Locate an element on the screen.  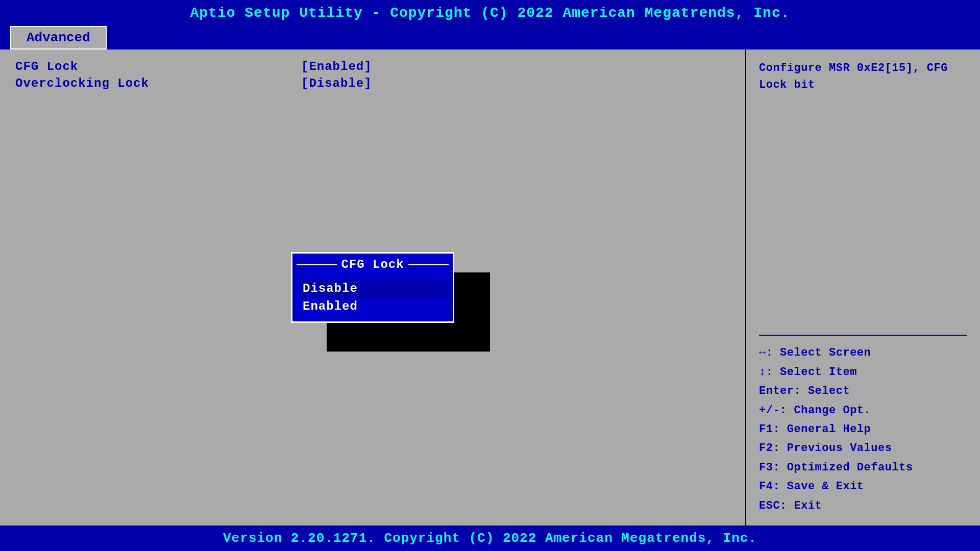
setting-row-cfg-lock: CFG Lock [Enabled] is located at coordinates (373, 66).